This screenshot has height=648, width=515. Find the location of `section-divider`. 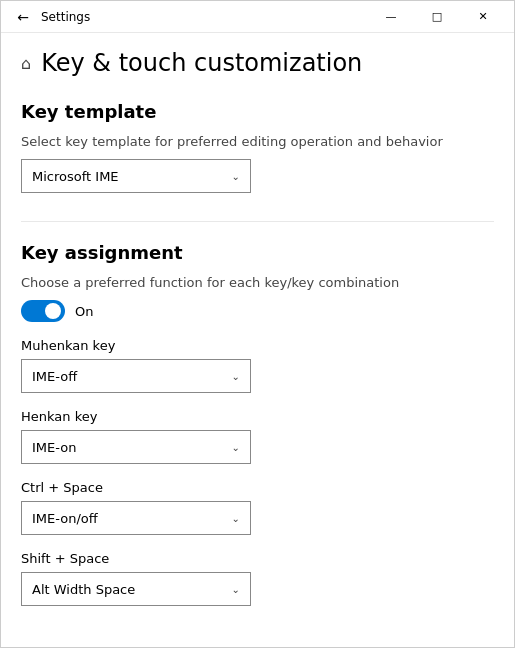

section-divider is located at coordinates (258, 222).